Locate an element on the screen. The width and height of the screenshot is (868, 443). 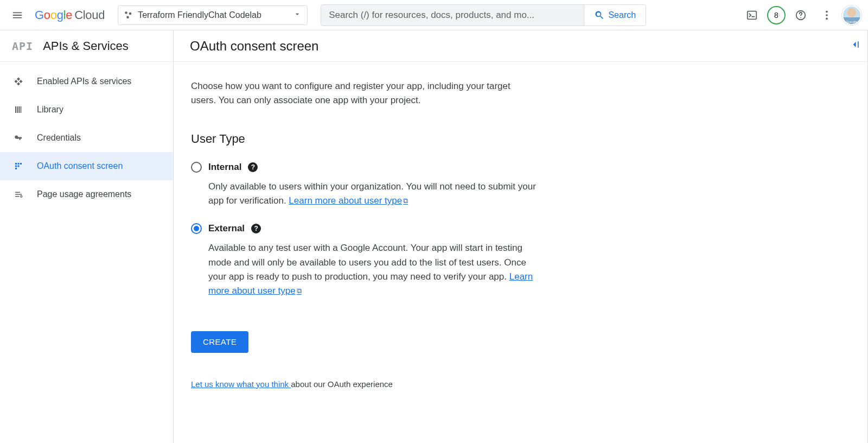
sidebar-item-enabled-apis: Enabled APIs & services is located at coordinates (87, 81).